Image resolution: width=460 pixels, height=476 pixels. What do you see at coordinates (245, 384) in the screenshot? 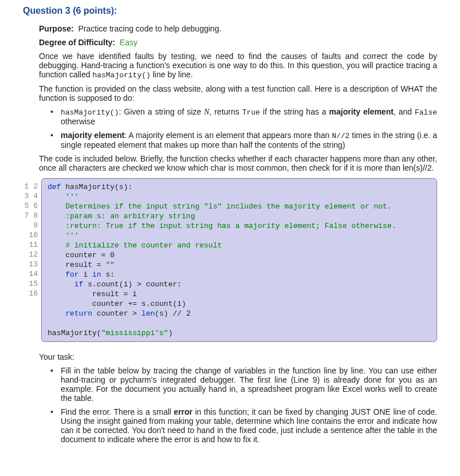
I see `list-item: Fill in the table below by tracing the c…` at bounding box center [245, 384].